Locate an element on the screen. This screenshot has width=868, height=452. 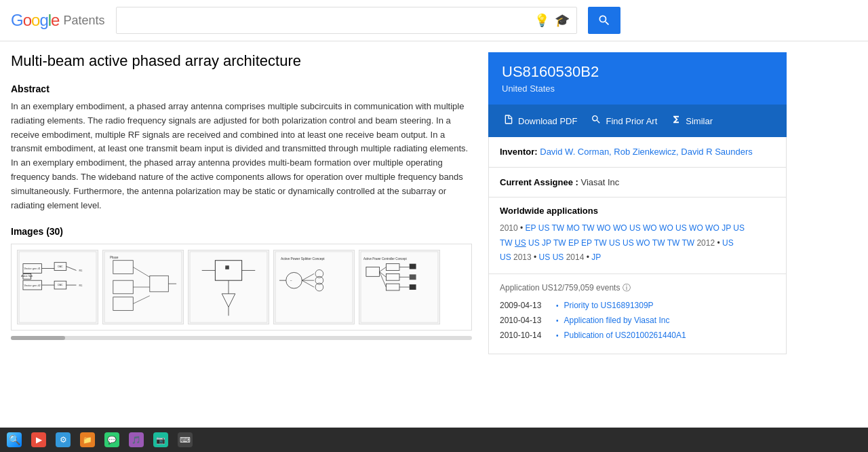
abstract-heading: Abstract is located at coordinates (241, 89).